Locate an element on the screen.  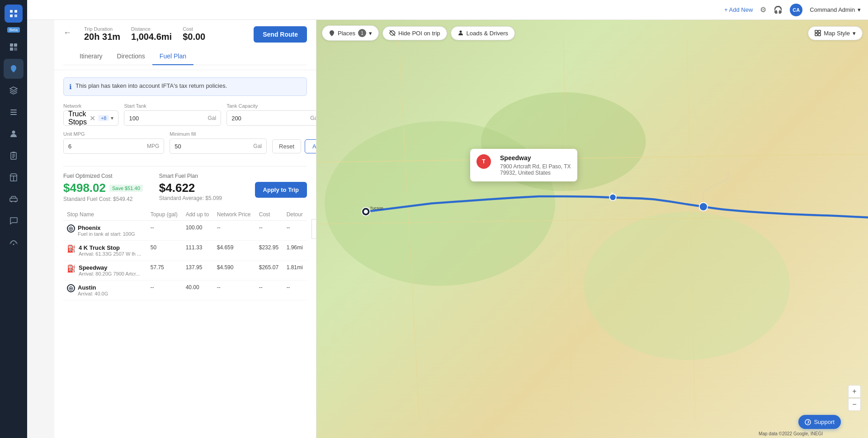
stop-detour: 1.81mi is located at coordinates (295, 271).